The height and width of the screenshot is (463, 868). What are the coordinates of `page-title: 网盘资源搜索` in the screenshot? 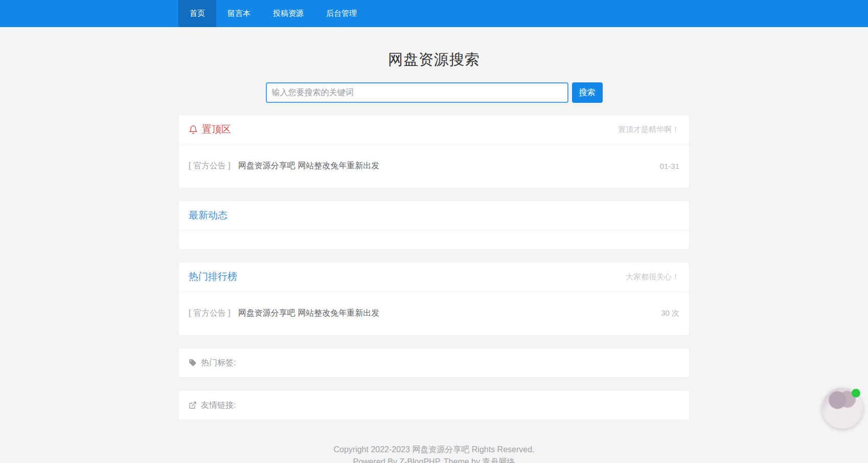 It's located at (434, 60).